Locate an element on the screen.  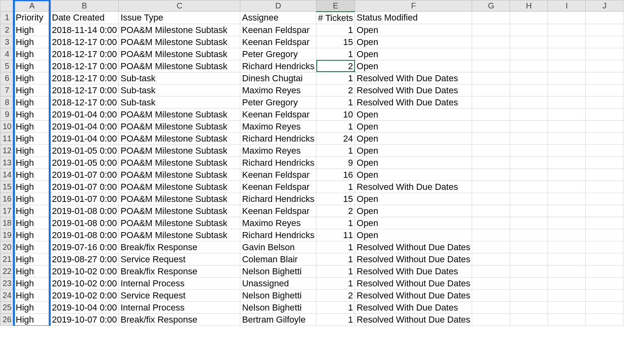
cell-H5 is located at coordinates (529, 66).